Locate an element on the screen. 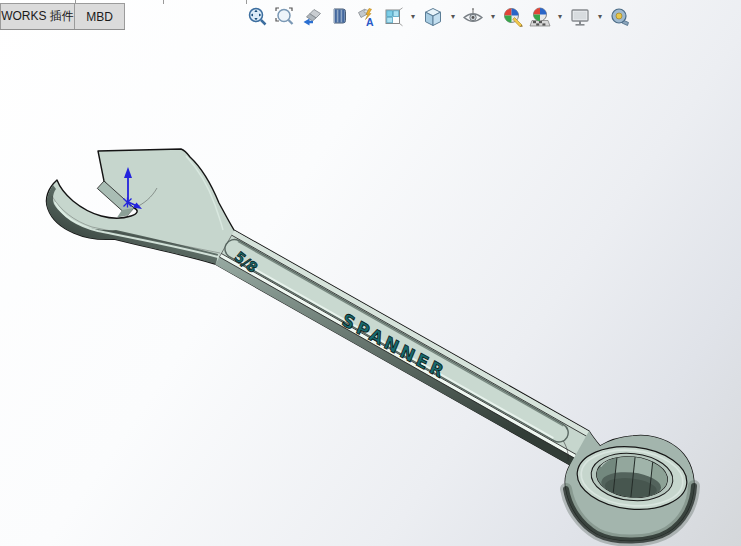 This screenshot has height=546, width=741. zoom-to-area-icon is located at coordinates (285, 17).